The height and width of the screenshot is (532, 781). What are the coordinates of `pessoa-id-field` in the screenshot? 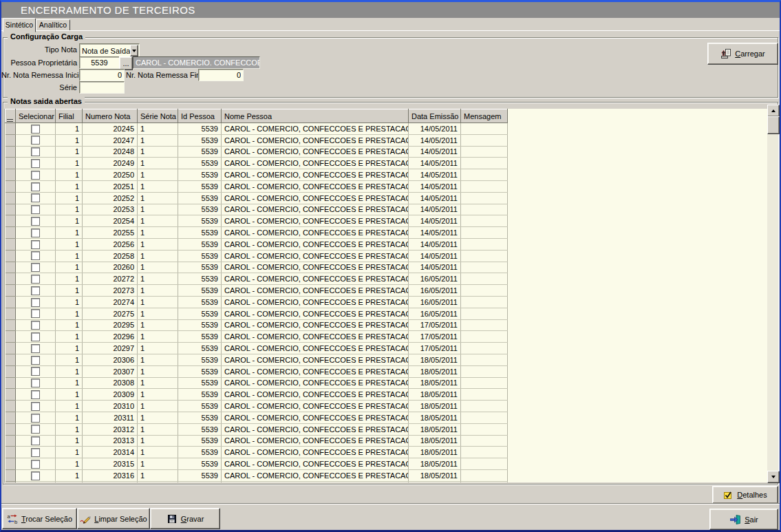 It's located at (99, 63).